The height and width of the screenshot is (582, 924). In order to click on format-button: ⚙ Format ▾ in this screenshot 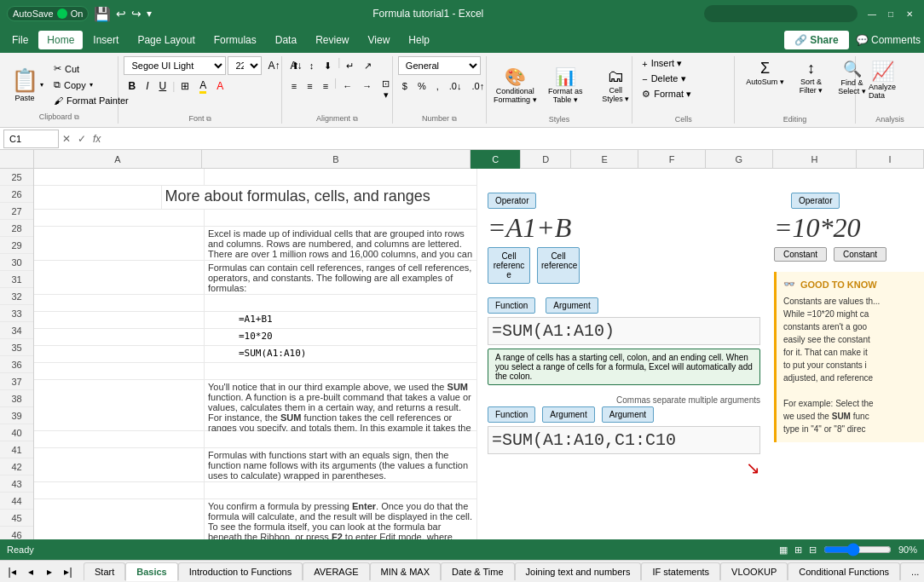, I will do `click(667, 94)`.